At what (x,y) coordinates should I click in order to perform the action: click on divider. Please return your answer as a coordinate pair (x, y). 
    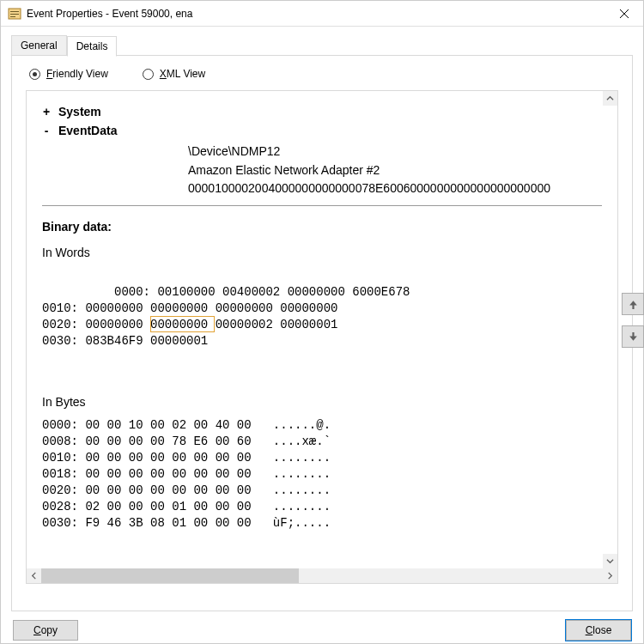
    Looking at the image, I should click on (322, 206).